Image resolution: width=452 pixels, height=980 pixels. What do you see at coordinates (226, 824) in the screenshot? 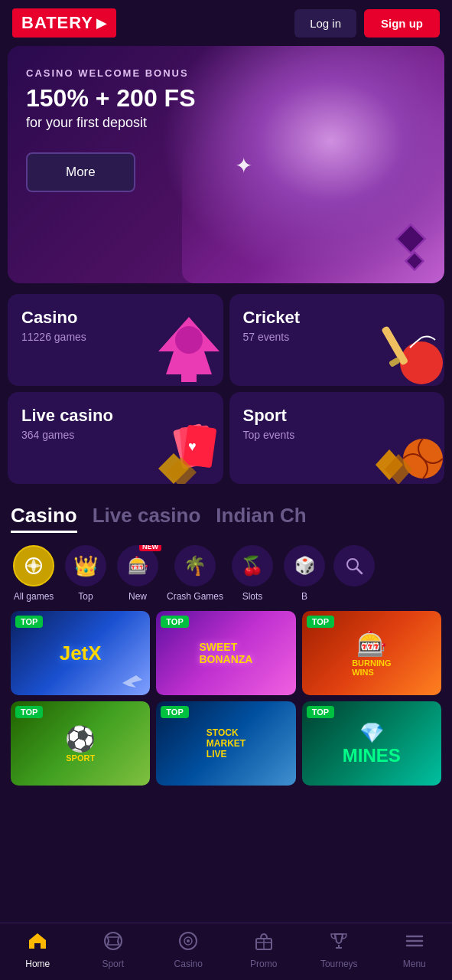
I see `bottom-spacer` at bounding box center [226, 824].